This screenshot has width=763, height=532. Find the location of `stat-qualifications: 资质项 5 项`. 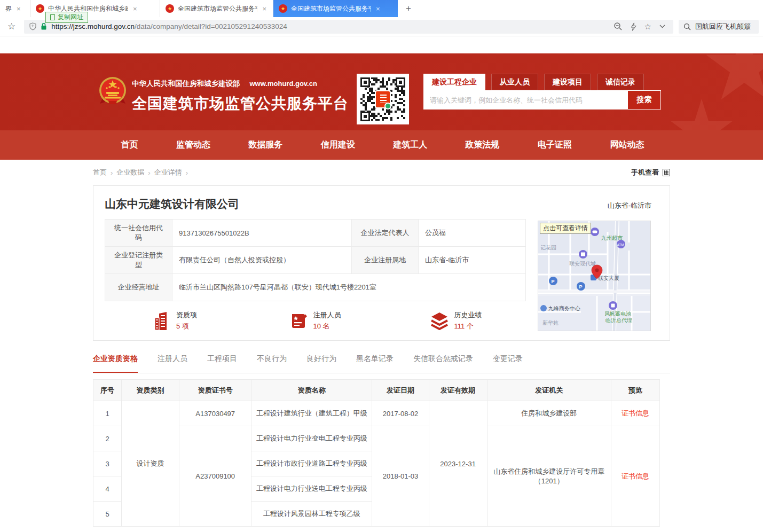

stat-qualifications: 资质项 5 项 is located at coordinates (175, 320).